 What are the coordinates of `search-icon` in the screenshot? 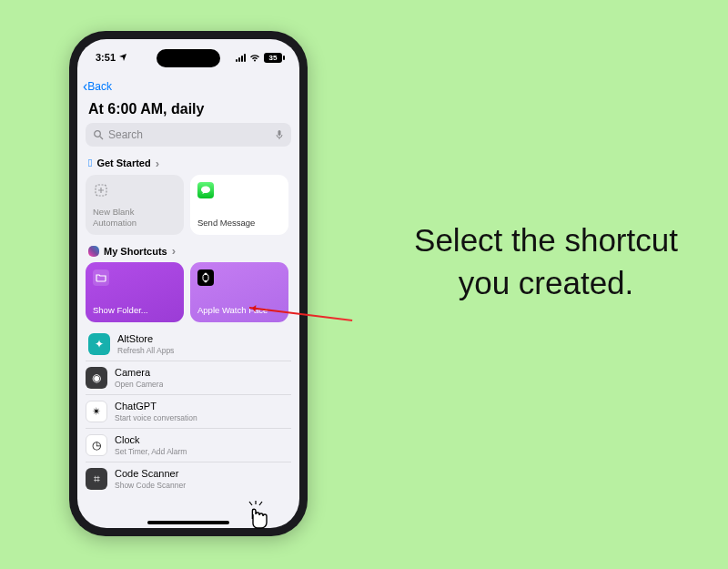 It's located at (98, 135).